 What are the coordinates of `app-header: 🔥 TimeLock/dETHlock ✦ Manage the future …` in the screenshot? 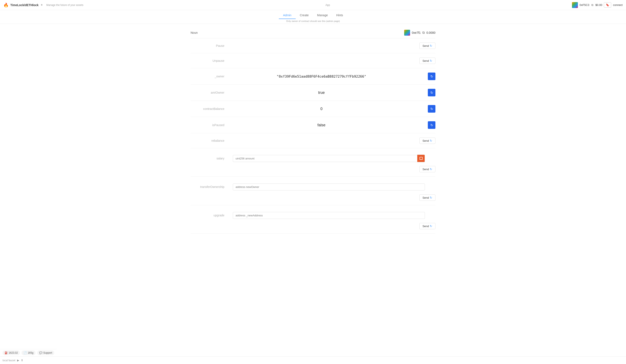 It's located at (313, 5).